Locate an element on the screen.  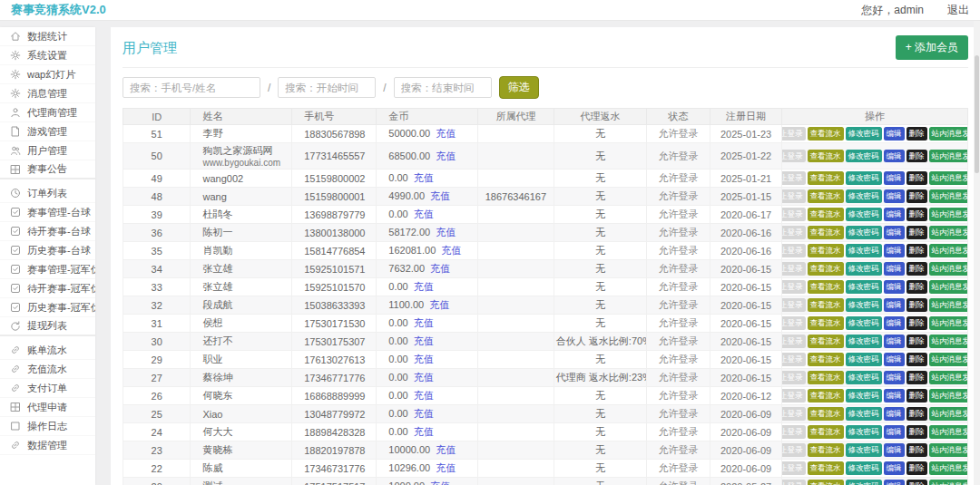
sidebar-item: wap幻灯片 is located at coordinates (47, 74).